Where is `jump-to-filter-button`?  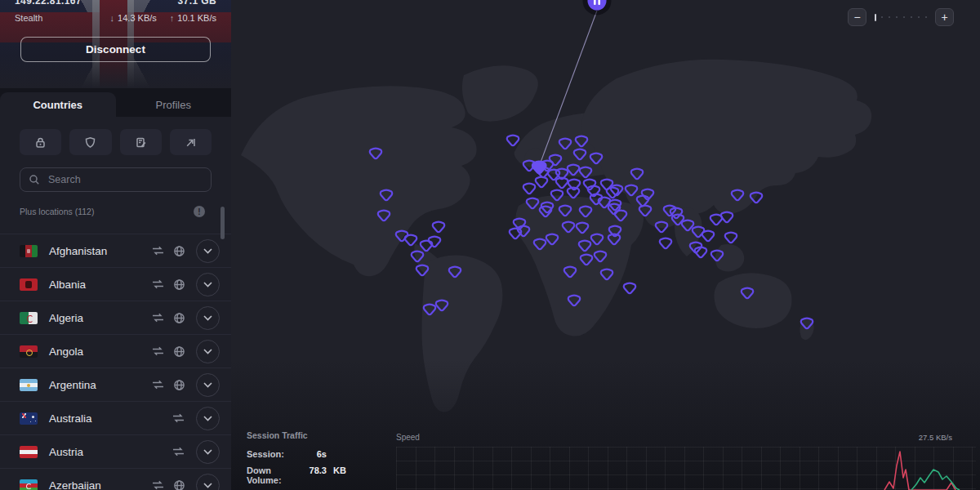 jump-to-filter-button is located at coordinates (191, 142).